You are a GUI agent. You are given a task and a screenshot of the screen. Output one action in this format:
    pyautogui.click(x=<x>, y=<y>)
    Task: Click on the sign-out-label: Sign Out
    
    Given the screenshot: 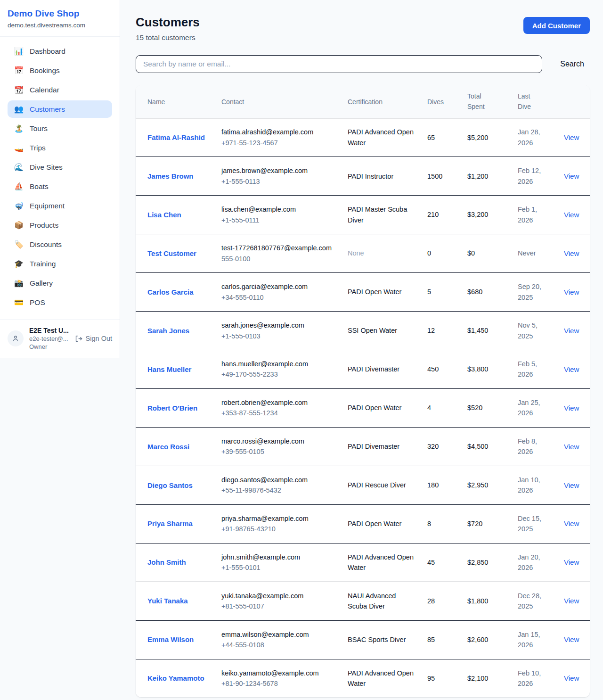 What is the action you would take?
    pyautogui.click(x=99, y=338)
    